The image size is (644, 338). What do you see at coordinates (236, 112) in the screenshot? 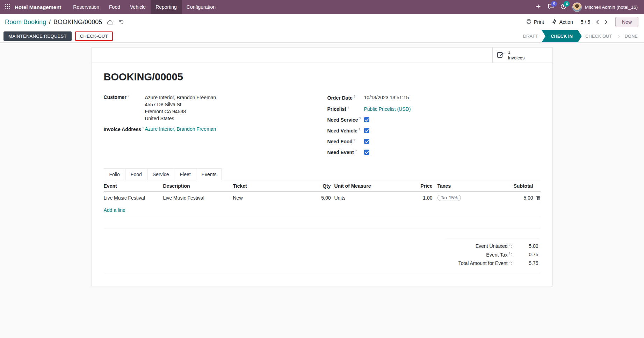
I see `address-line: Fremont CA 94538` at bounding box center [236, 112].